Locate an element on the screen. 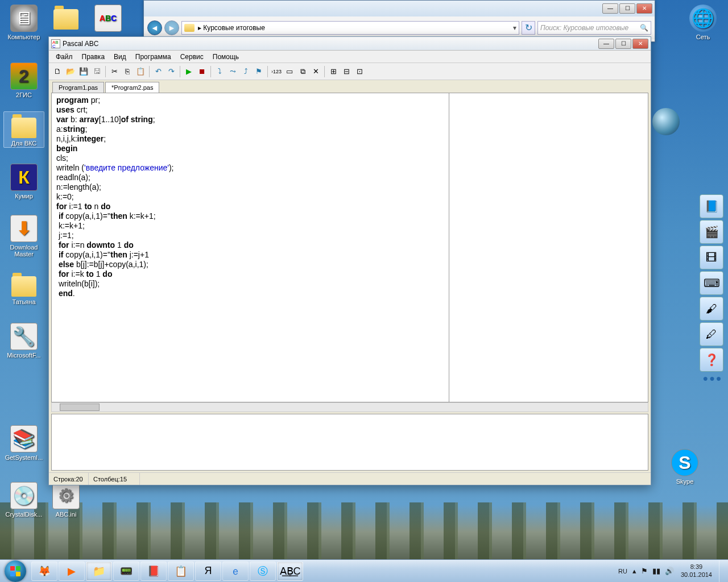 Image resolution: width=728 pixels, height=582 pixels. menu-Программа: Программа is located at coordinates (154, 57).